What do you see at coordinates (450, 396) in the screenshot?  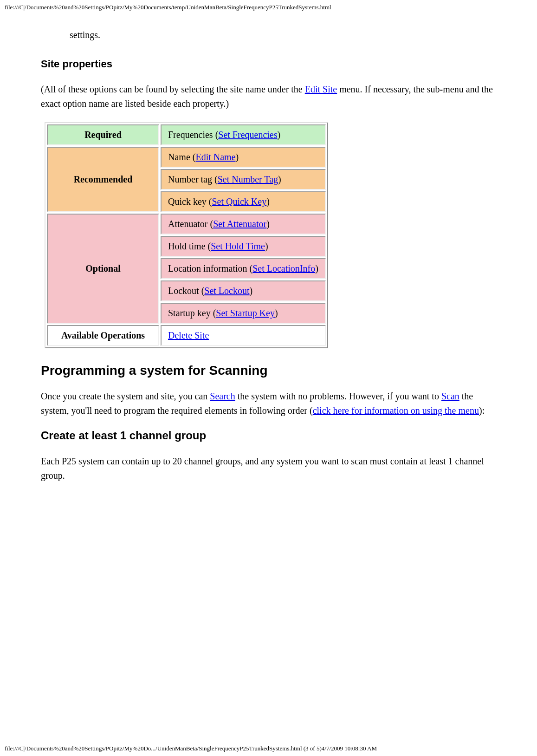 I see `link-scan: Scan` at bounding box center [450, 396].